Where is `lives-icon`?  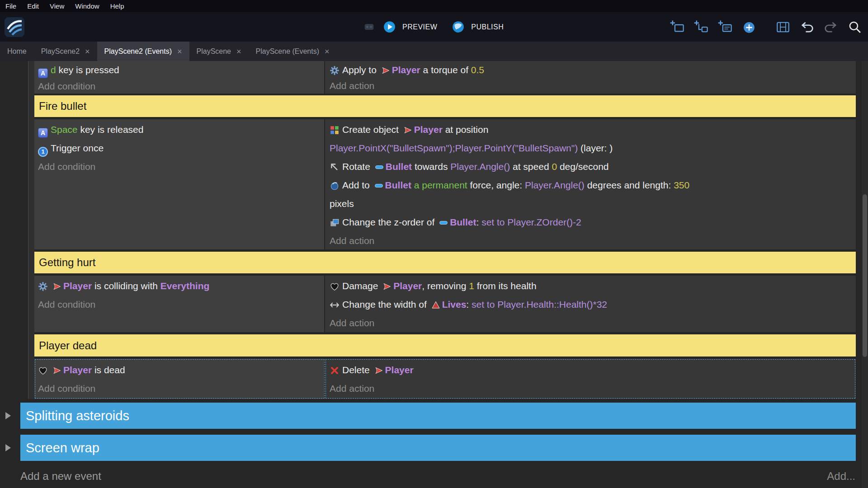
lives-icon is located at coordinates (436, 305).